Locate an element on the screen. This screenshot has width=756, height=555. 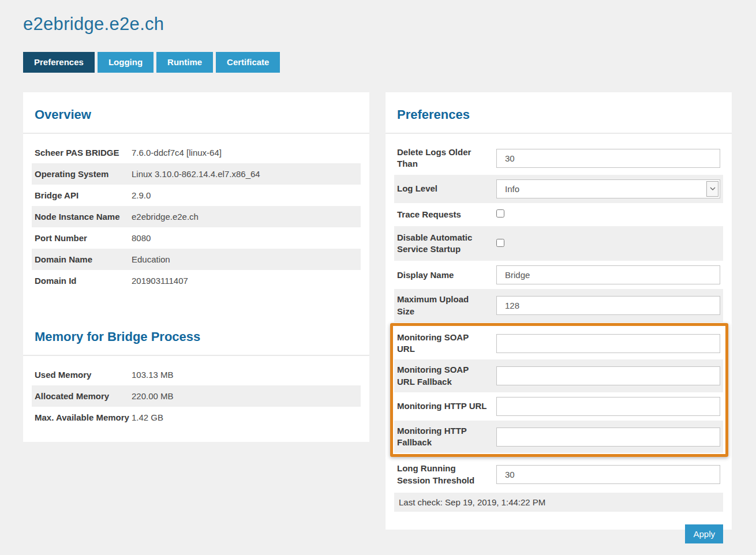
row-value: 220.00 MB is located at coordinates (152, 396).